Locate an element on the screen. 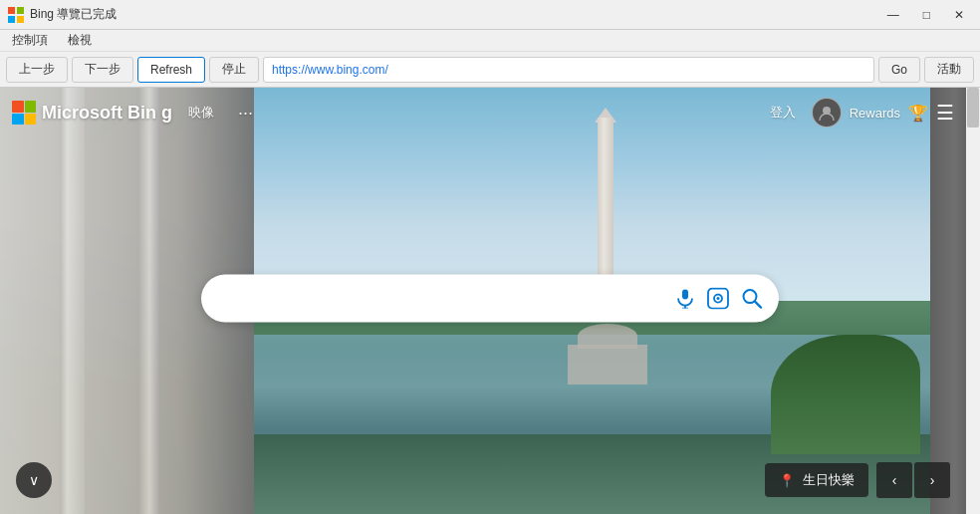 This screenshot has width=980, height=514. voice-search-button is located at coordinates (685, 299).